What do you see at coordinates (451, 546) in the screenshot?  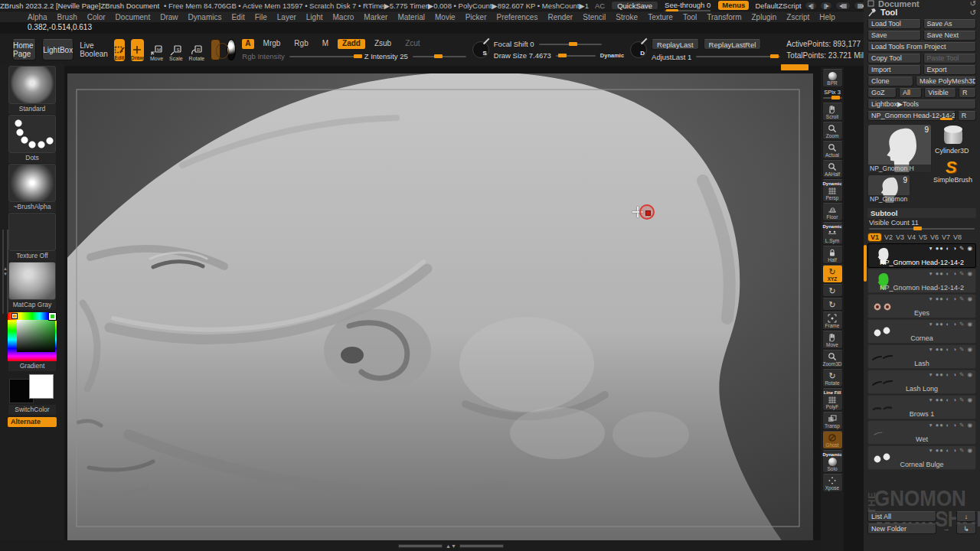 I see `bottom-tray-toggle: ▲▼` at bounding box center [451, 546].